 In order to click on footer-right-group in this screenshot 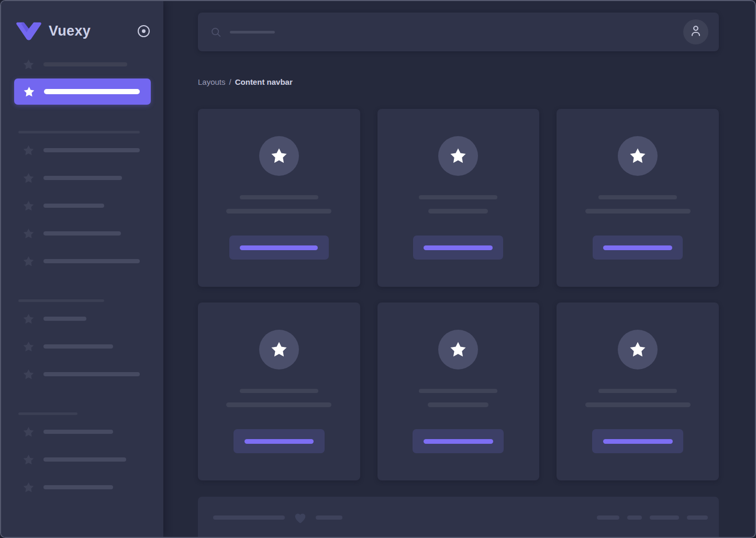, I will do `click(652, 518)`.